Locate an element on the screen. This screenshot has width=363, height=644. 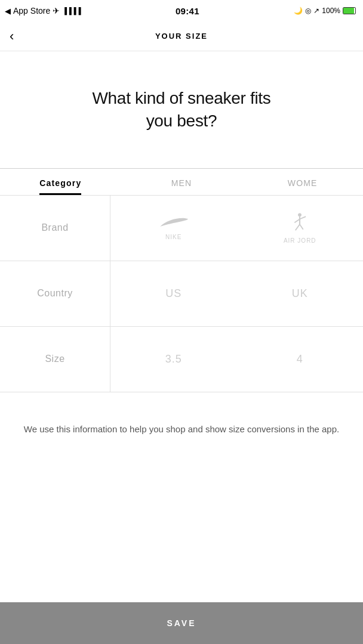
location-icon: ◎ is located at coordinates (308, 11).